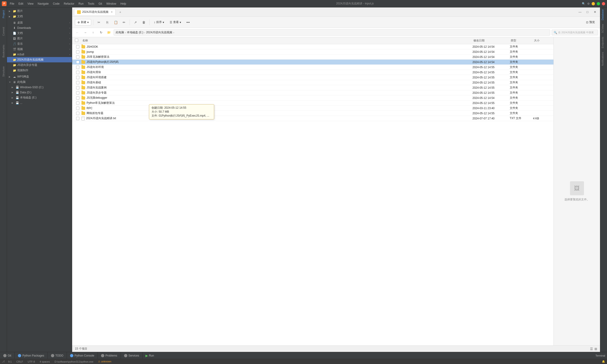 The image size is (607, 364). I want to click on nav-up-button: ↑, so click(93, 33).